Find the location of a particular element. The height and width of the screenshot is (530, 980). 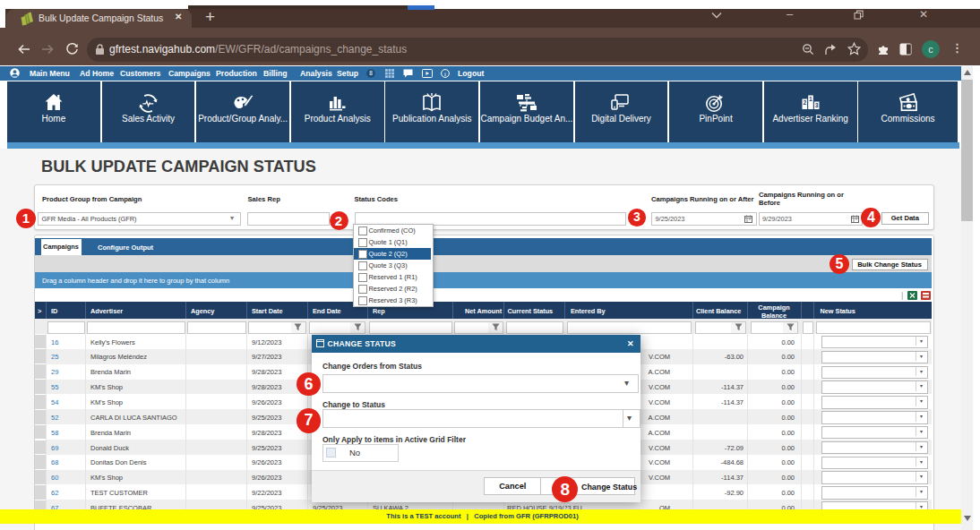

svg-text: 2 is located at coordinates (805, 102).